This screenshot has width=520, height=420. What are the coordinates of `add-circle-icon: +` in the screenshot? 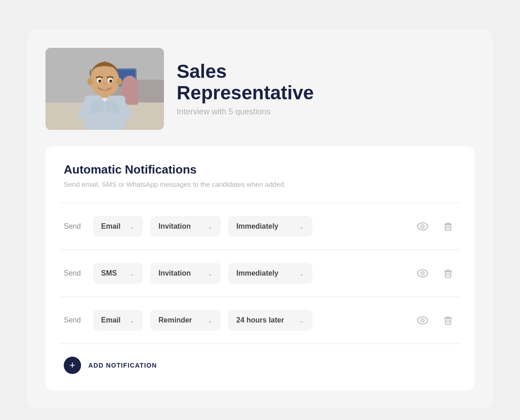 It's located at (72, 365).